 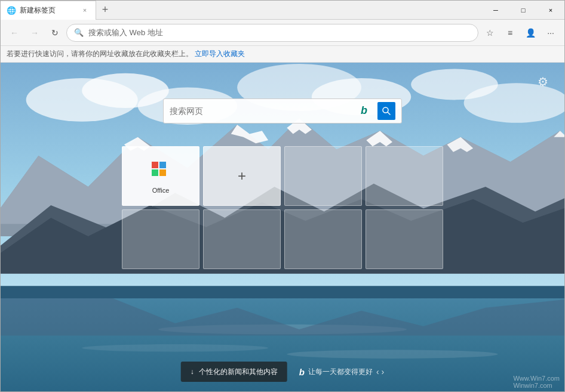 What do you see at coordinates (282, 111) in the screenshot?
I see `search-box: b` at bounding box center [282, 111].